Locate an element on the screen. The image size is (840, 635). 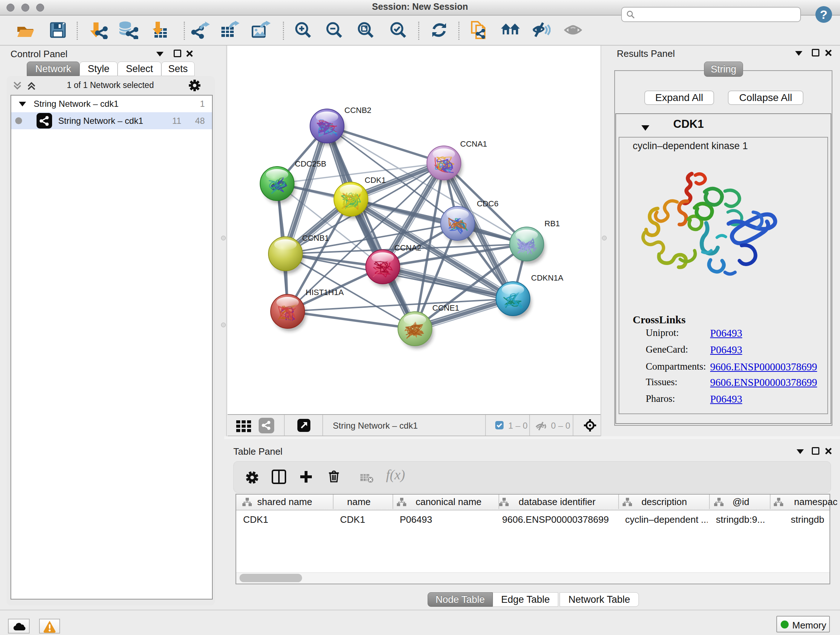
svg-text: CDC25B is located at coordinates (311, 164).